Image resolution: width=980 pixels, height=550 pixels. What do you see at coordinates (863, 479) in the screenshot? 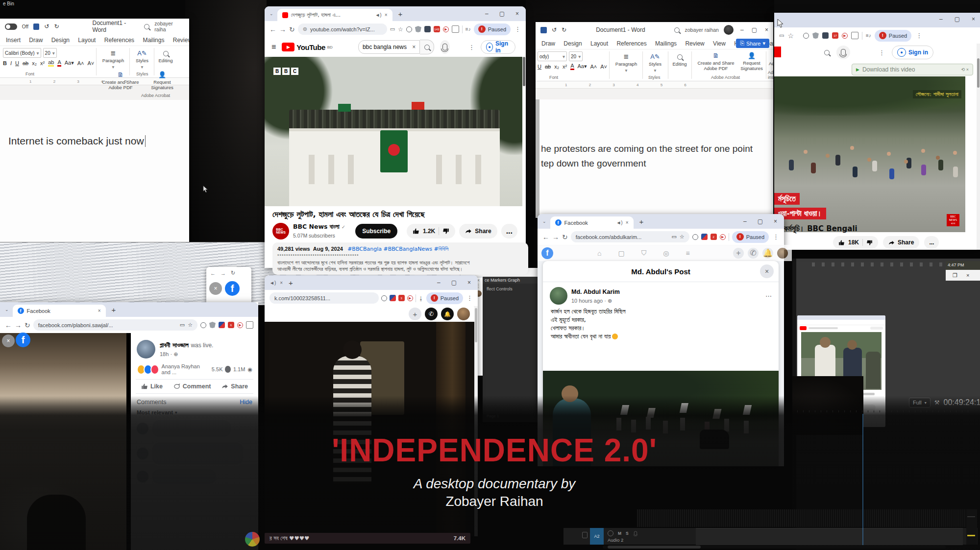
I see `playhead-line` at bounding box center [863, 479].